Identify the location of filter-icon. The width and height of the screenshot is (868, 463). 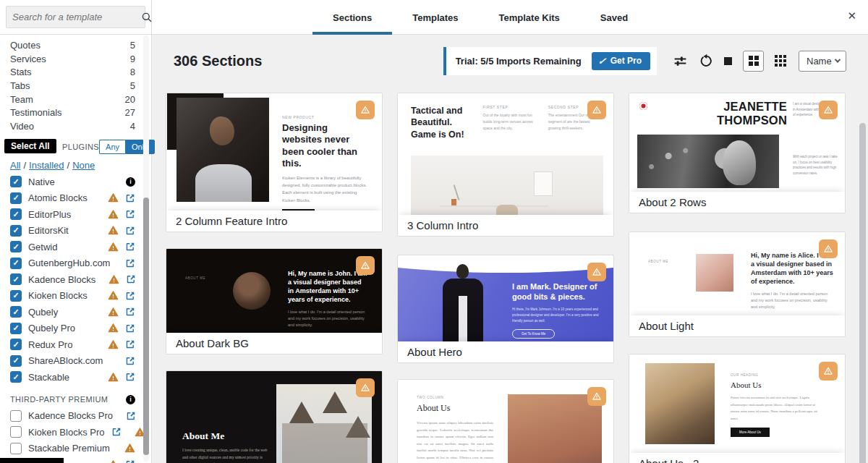
(680, 61).